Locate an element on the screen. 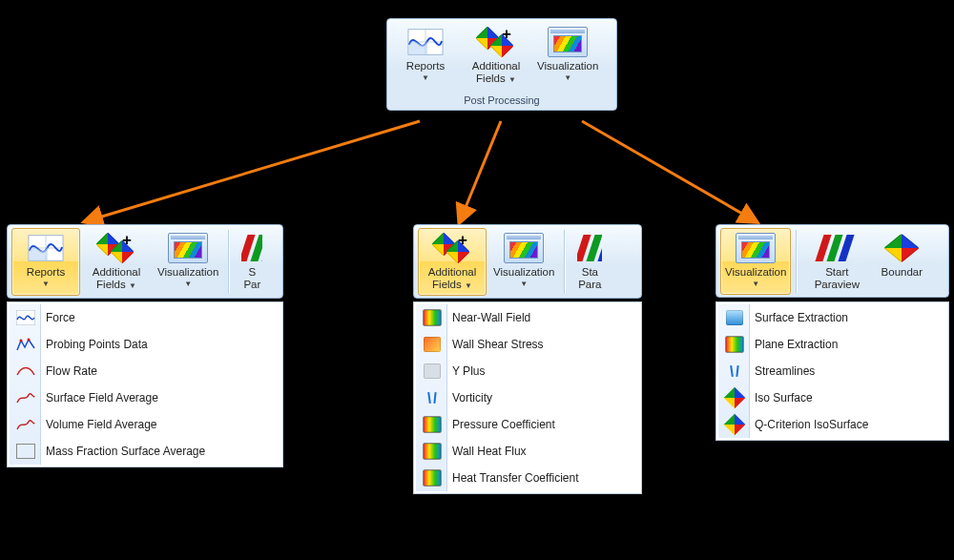 This screenshot has height=560, width=954. menu-item-label: Surface Field Average is located at coordinates (102, 398).